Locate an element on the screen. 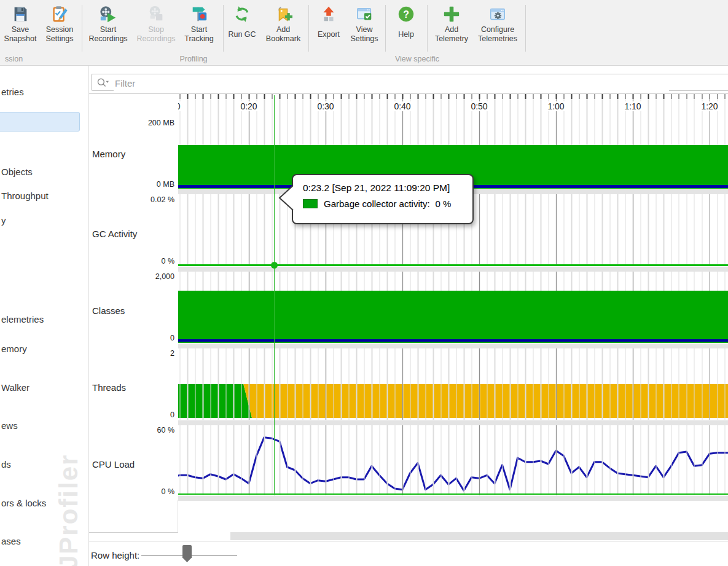  run-gc-button: Run GC is located at coordinates (242, 27).